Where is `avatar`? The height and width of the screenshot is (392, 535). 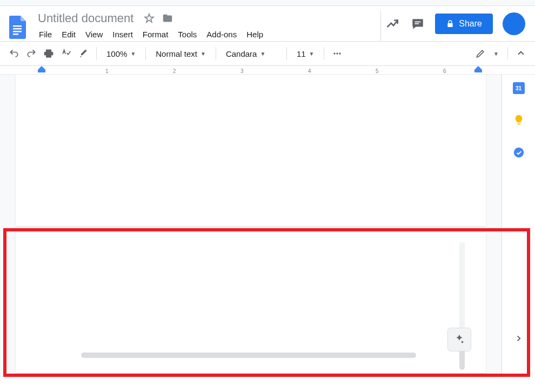
avatar is located at coordinates (514, 24).